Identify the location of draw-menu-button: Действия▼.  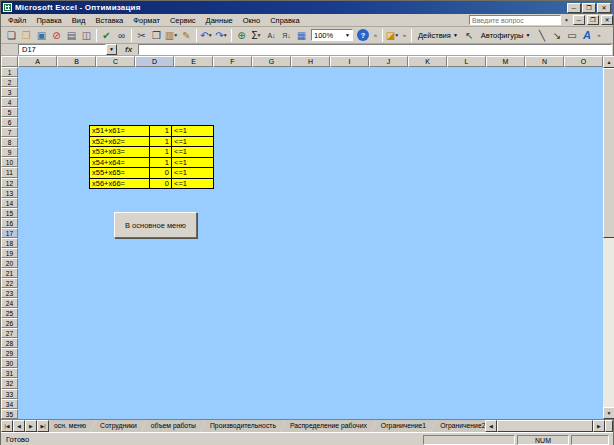
(438, 36).